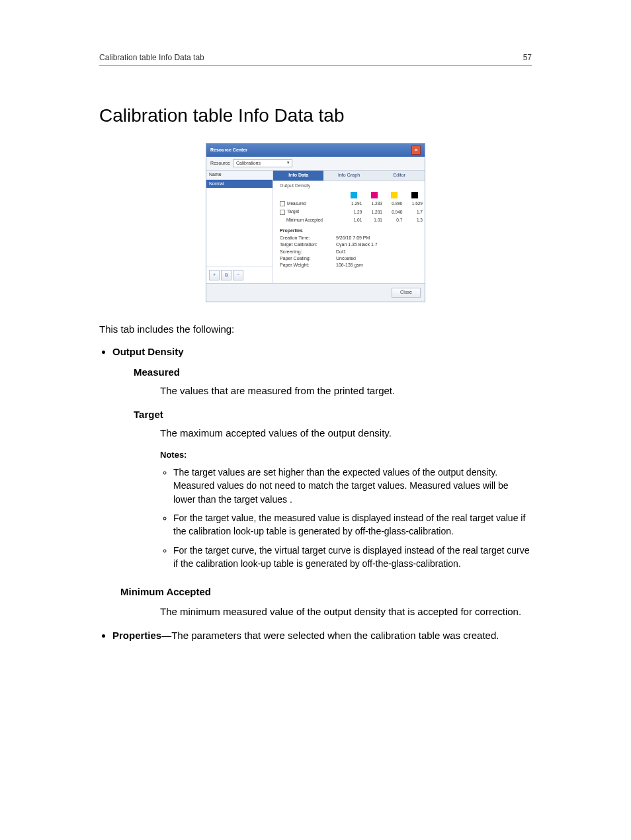  What do you see at coordinates (152, 58) in the screenshot?
I see `running-header-left: Calibration table Info Data tab` at bounding box center [152, 58].